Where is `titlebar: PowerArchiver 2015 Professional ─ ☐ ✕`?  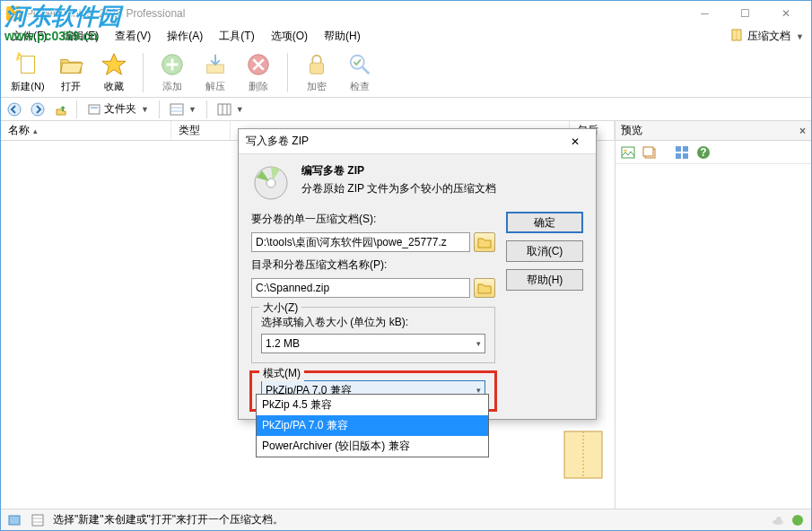
titlebar: PowerArchiver 2015 Professional ─ ☐ ✕ is located at coordinates (406, 13).